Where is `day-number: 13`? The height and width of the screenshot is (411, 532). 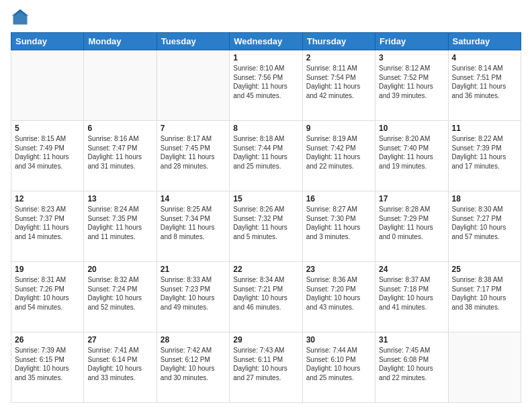 day-number: 13 is located at coordinates (120, 199).